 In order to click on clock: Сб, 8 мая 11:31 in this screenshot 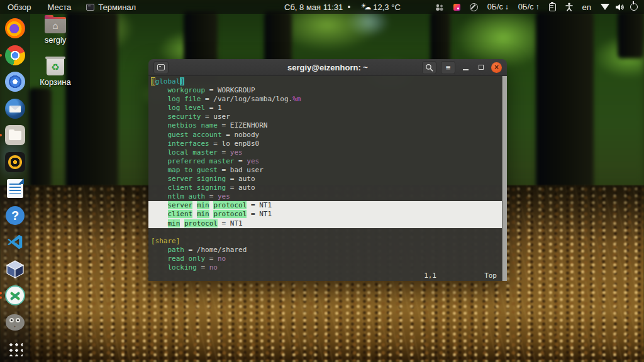, I will do `click(313, 8)`.